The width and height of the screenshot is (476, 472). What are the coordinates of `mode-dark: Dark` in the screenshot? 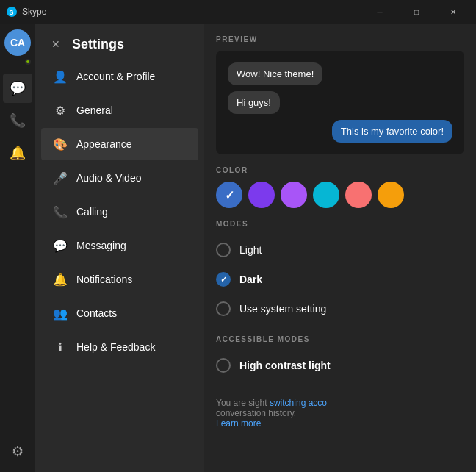 It's located at (340, 279).